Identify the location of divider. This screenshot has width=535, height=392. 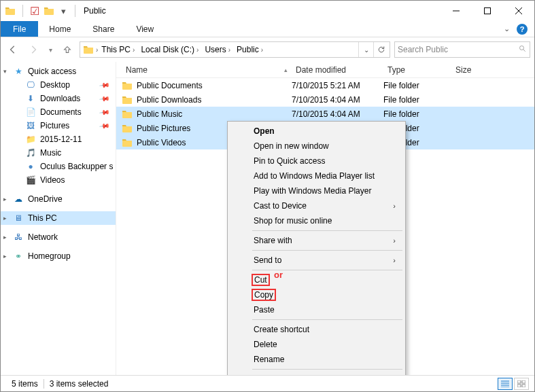
(75, 11).